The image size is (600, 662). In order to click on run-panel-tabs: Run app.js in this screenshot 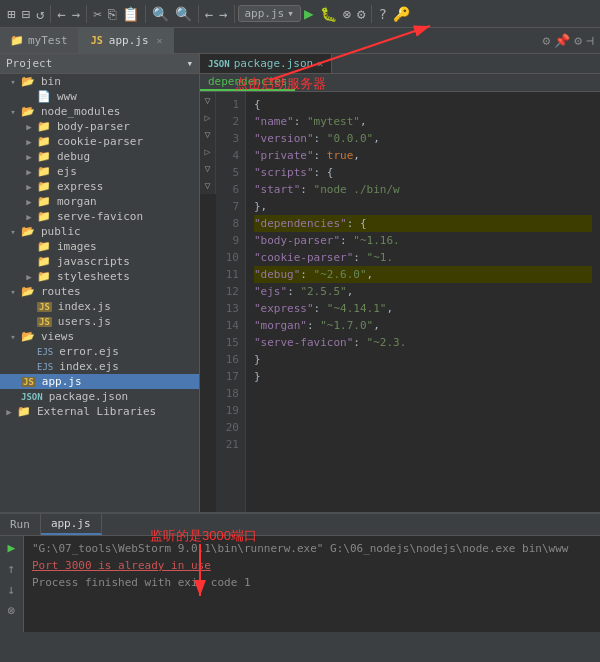, I will do `click(300, 525)`.